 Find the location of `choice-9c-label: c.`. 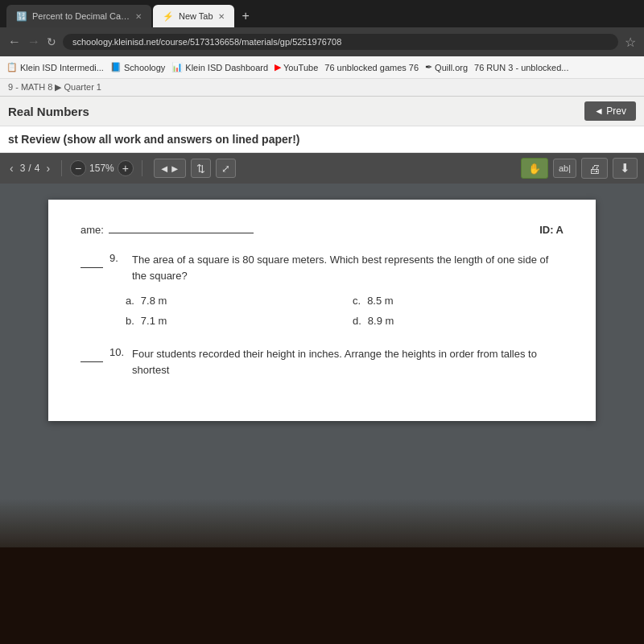

choice-9c-label: c. is located at coordinates (357, 301).